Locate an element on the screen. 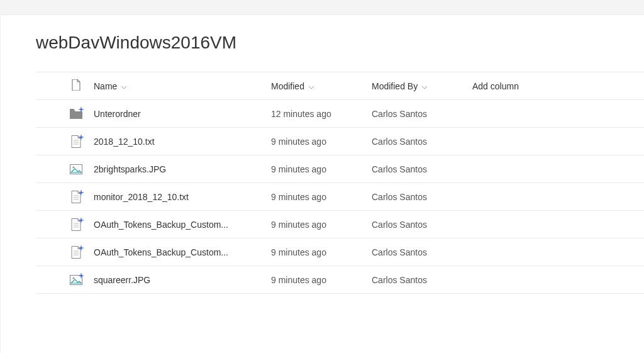  col-modified-header: Modified is located at coordinates (321, 86).